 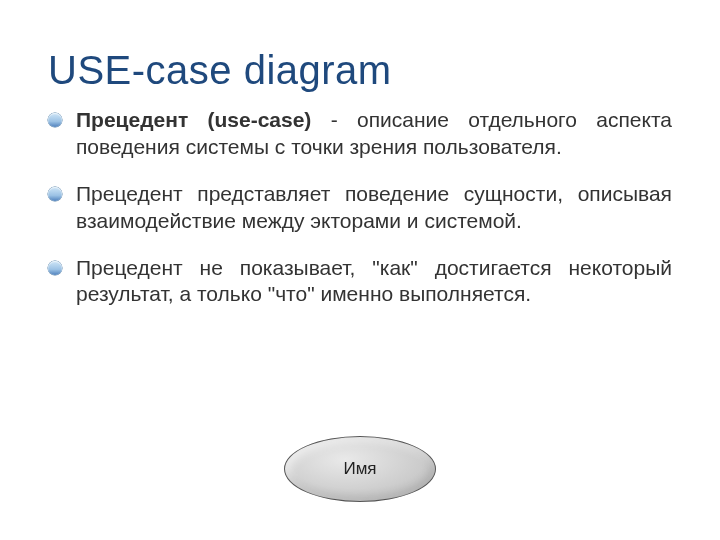 What do you see at coordinates (194, 120) in the screenshot?
I see `bullet-lead: Прецедент (use-case)` at bounding box center [194, 120].